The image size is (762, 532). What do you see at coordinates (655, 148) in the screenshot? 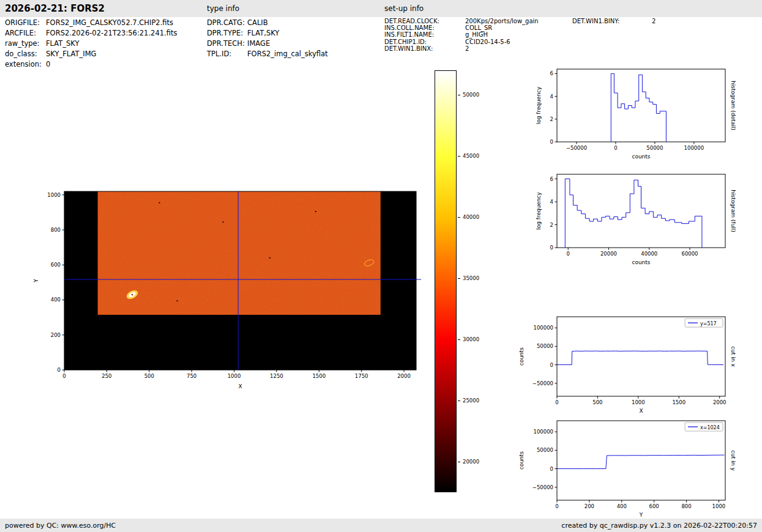
I see `x-tick-label: 50000` at bounding box center [655, 148].